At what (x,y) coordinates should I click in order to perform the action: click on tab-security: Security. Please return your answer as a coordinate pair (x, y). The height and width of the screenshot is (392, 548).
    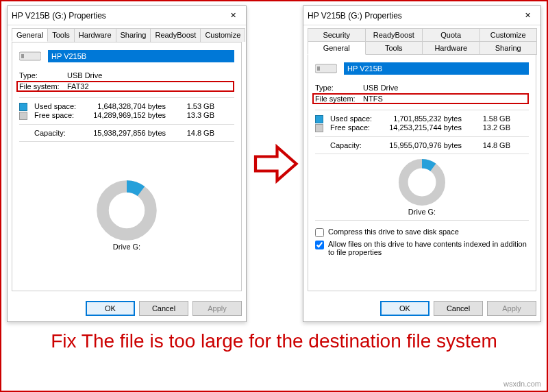
    Looking at the image, I should click on (337, 34).